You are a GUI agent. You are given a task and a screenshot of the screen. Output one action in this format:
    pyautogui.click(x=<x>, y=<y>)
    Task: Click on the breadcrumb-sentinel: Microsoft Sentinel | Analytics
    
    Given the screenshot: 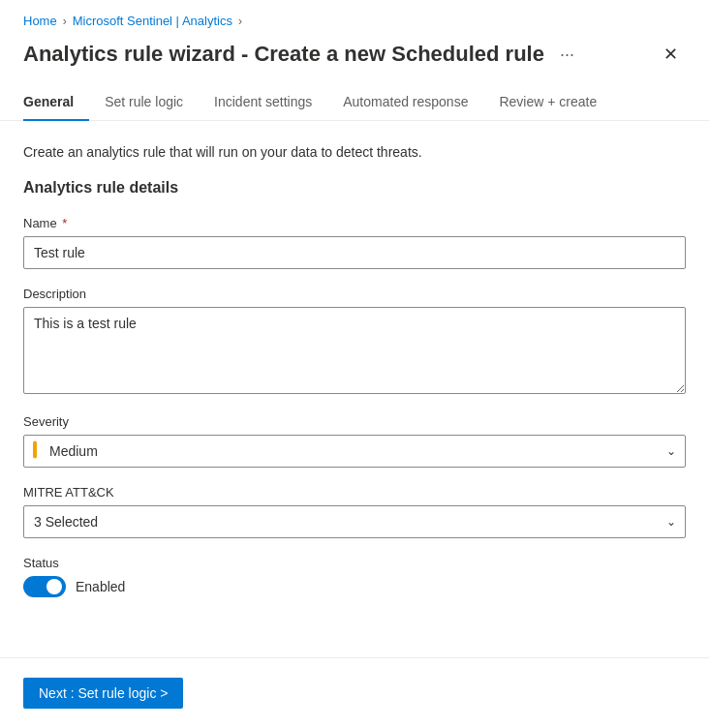 What is the action you would take?
    pyautogui.click(x=153, y=21)
    